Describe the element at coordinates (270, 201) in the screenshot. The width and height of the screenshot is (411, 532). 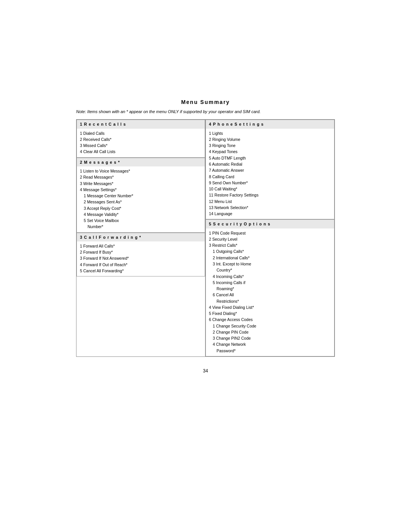
I see `list-item: 12 Menu List` at that location.